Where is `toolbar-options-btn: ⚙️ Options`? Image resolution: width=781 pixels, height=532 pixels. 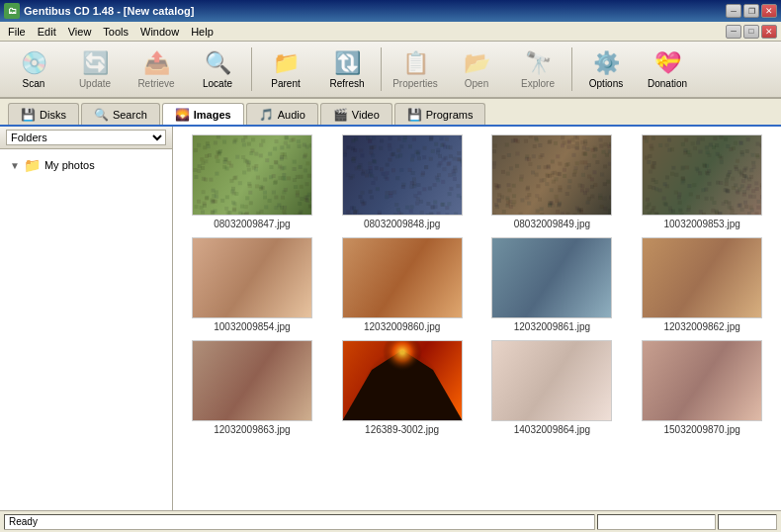 toolbar-options-btn: ⚙️ Options is located at coordinates (606, 69).